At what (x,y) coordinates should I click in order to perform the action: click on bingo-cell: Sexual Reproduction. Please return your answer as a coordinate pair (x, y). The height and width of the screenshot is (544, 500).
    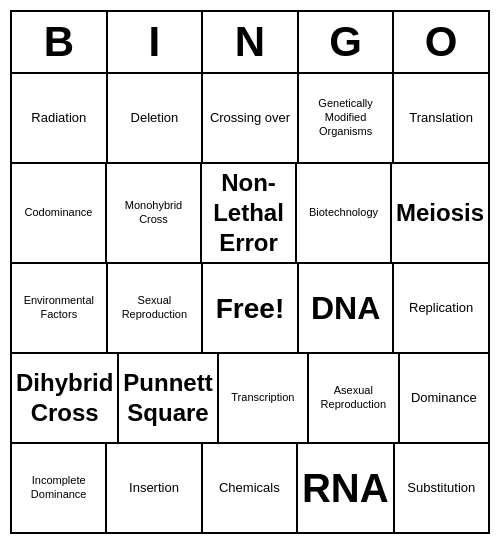
    Looking at the image, I should click on (156, 308).